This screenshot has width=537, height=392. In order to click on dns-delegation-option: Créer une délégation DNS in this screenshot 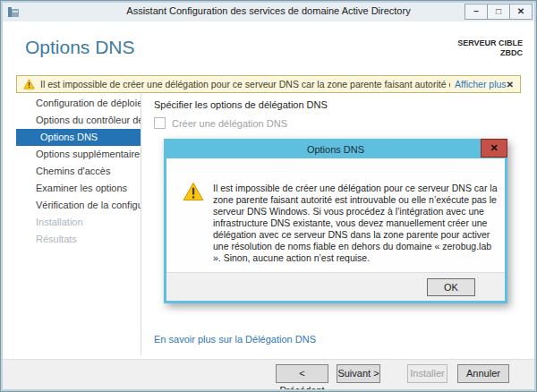, I will do `click(220, 124)`.